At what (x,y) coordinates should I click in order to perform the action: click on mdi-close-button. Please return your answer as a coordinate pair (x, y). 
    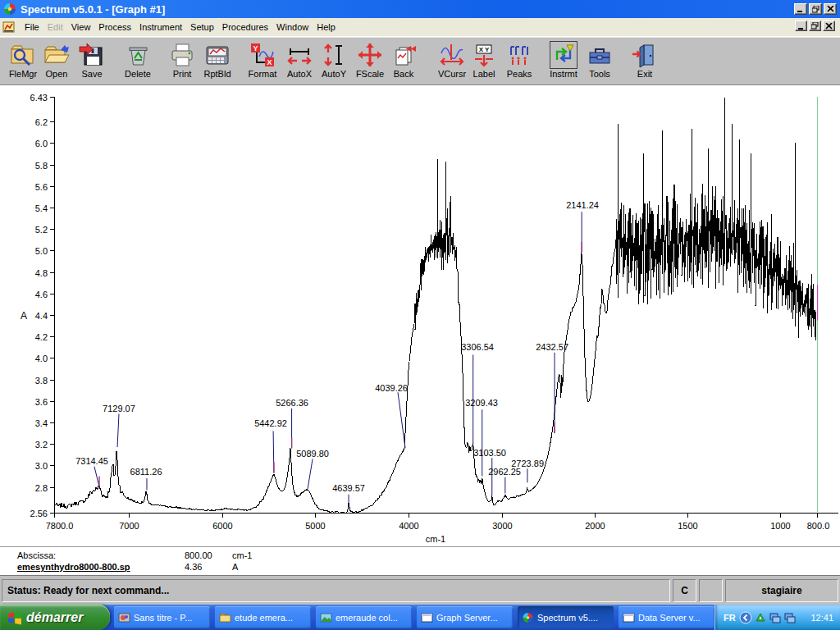
    Looking at the image, I should click on (829, 26).